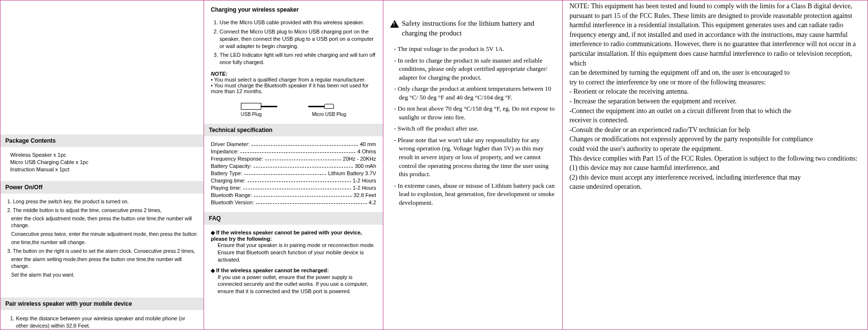 The image size is (868, 330). What do you see at coordinates (477, 126) in the screenshot?
I see `safety-list: The input voltage to the product is 5V 1…` at bounding box center [477, 126].